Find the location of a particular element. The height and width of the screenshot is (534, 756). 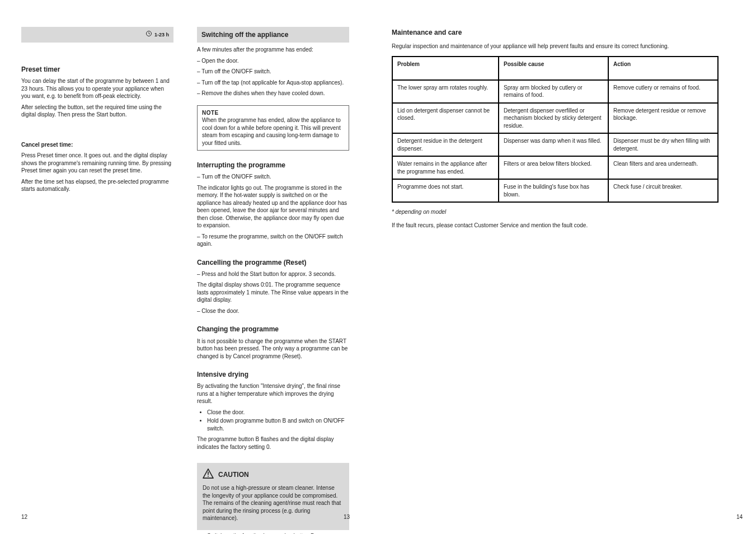

p2-sec4-para: It is not possible to change the program… is located at coordinates (273, 349).